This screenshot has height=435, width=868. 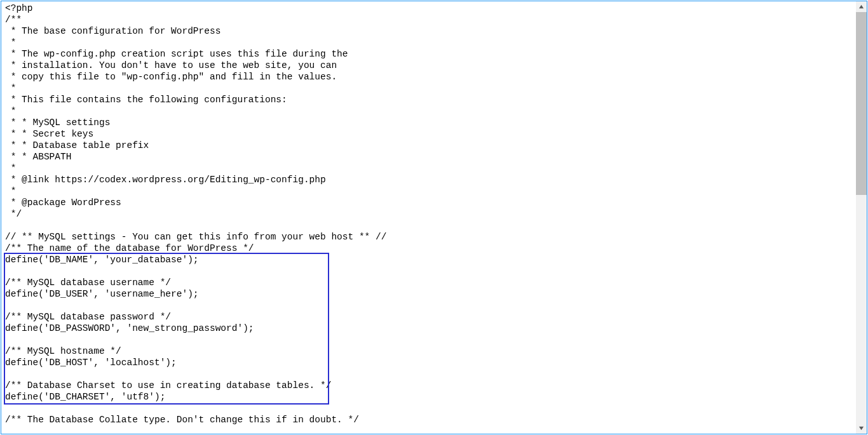 I want to click on scrollbar-thumb, so click(x=862, y=104).